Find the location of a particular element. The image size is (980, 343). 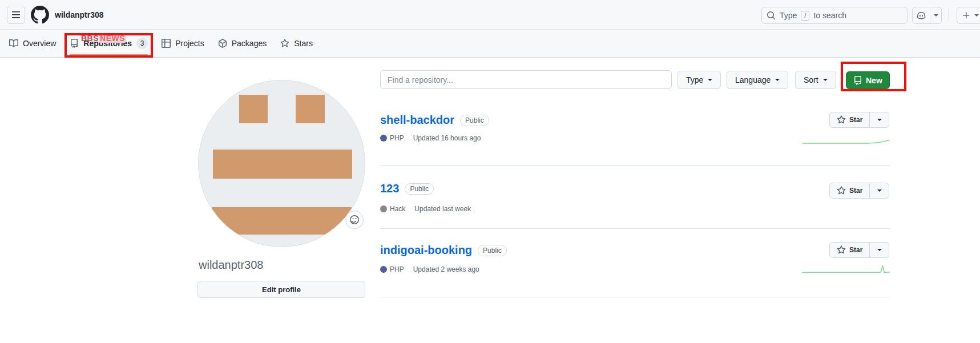

updated-label: Updated 2 weeks ago is located at coordinates (446, 269).